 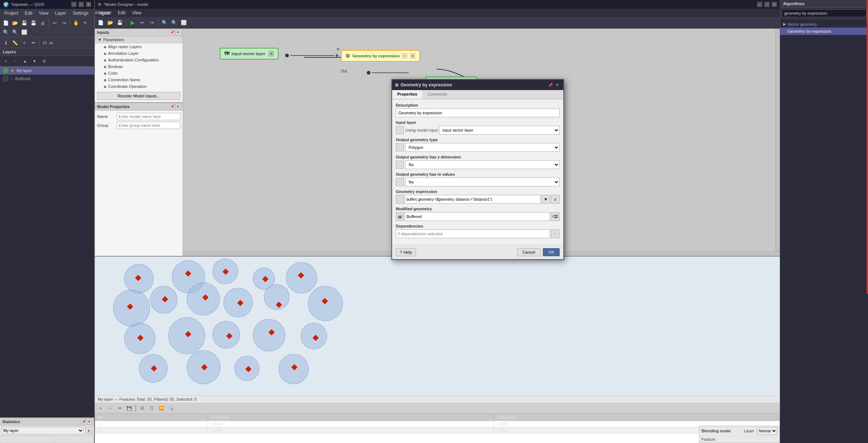 What do you see at coordinates (15, 61) in the screenshot?
I see `layers-remove-btn: −` at bounding box center [15, 61].